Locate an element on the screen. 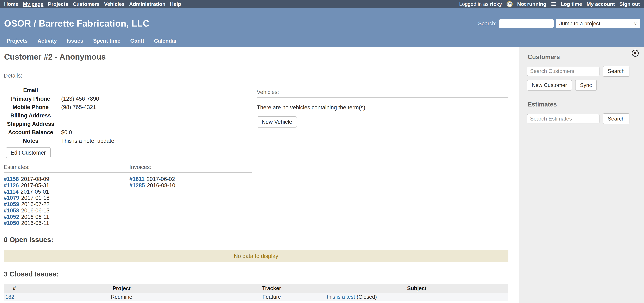 The height and width of the screenshot is (303, 644). invoice-date: 2017-06-02 is located at coordinates (161, 179).